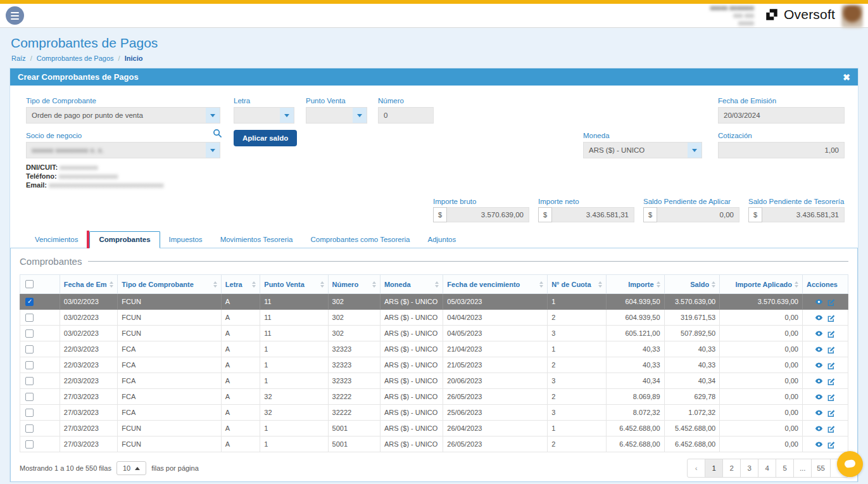 The height and width of the screenshot is (484, 868). What do you see at coordinates (761, 302) in the screenshot?
I see `cell-importe_aplicado: 3.570.639,00` at bounding box center [761, 302].